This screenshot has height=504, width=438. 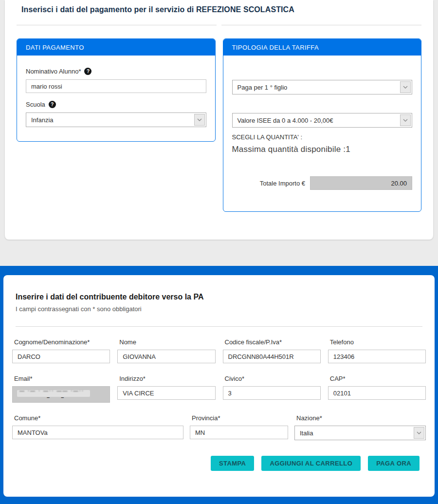 I want to click on email-input-redacted: — ·— · —·· —— ·—·· – –, so click(x=61, y=394).